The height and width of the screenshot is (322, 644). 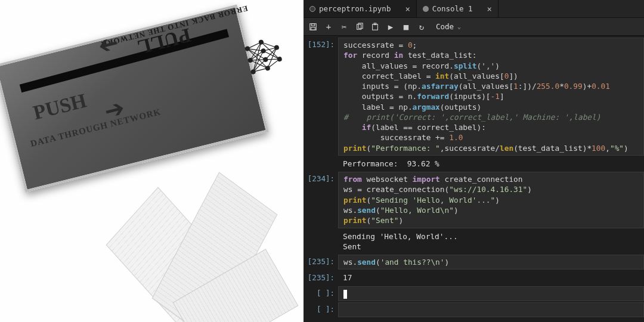 What do you see at coordinates (473, 262) in the screenshot?
I see `code-cell: [235]:ws.send('and this??\n')` at bounding box center [473, 262].